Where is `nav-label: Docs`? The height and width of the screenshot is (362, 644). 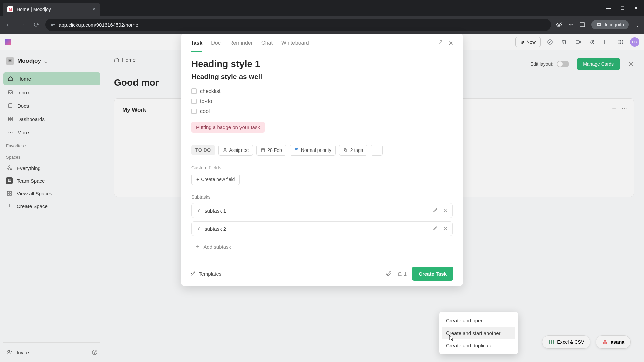 nav-label: Docs is located at coordinates (23, 106).